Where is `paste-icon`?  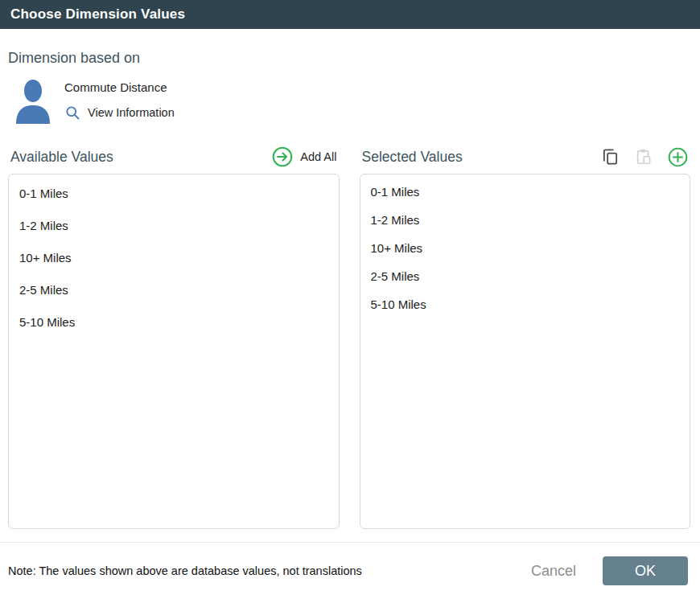
paste-icon is located at coordinates (644, 157).